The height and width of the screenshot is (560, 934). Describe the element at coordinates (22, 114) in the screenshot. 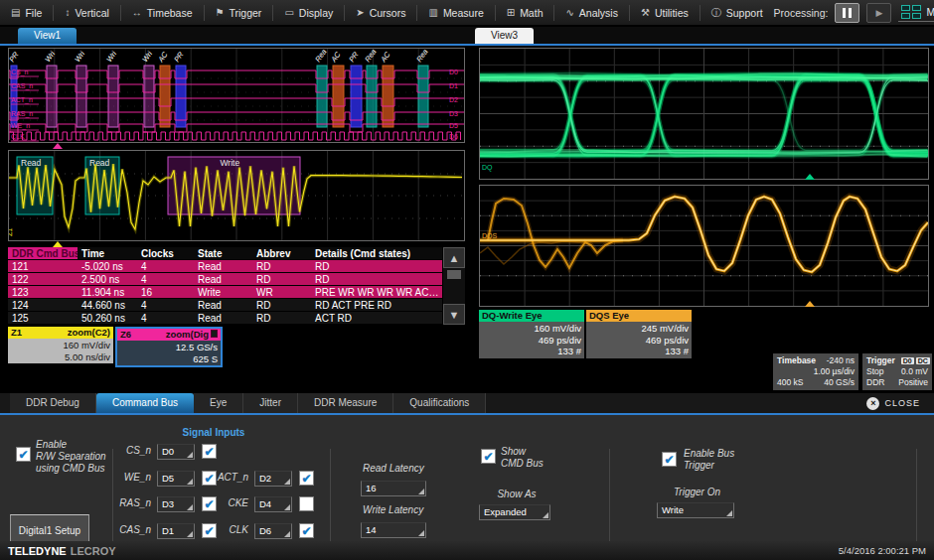

I see `svg-text: RAS_n` at that location.